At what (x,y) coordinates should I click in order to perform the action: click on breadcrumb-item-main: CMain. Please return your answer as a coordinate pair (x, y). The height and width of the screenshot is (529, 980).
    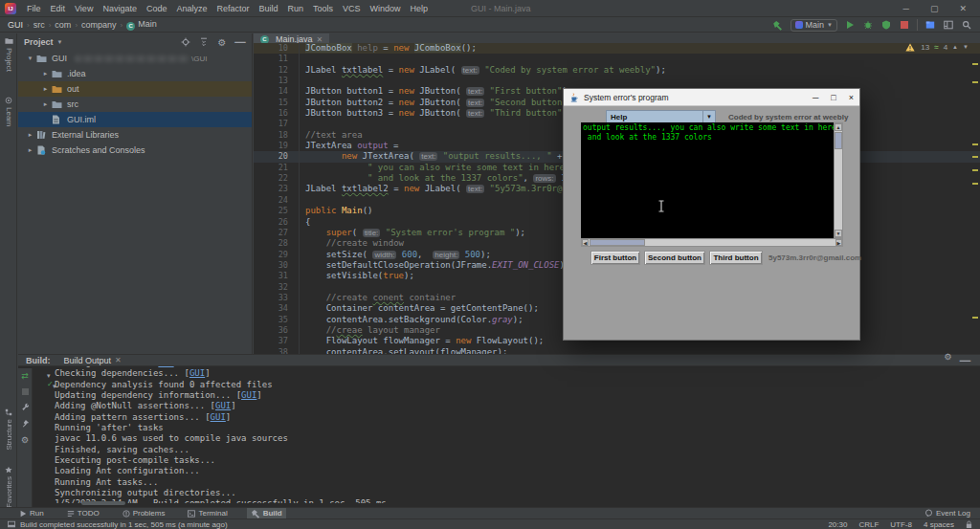
    Looking at the image, I should click on (142, 25).